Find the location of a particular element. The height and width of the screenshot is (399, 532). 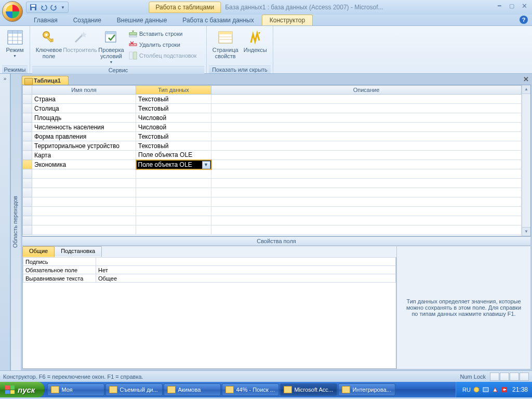

field-name-cell: Экономика is located at coordinates (84, 165).